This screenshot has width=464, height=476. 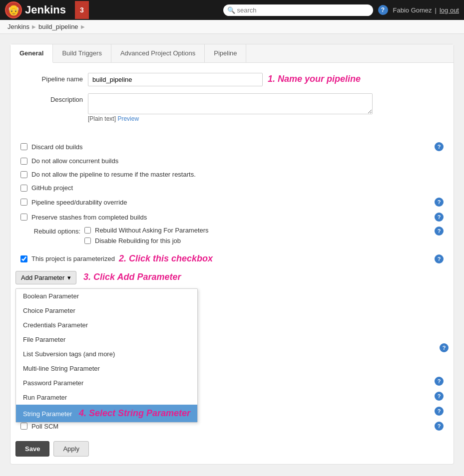 What do you see at coordinates (52, 188) in the screenshot?
I see `github-project-label: GitHub project` at bounding box center [52, 188].